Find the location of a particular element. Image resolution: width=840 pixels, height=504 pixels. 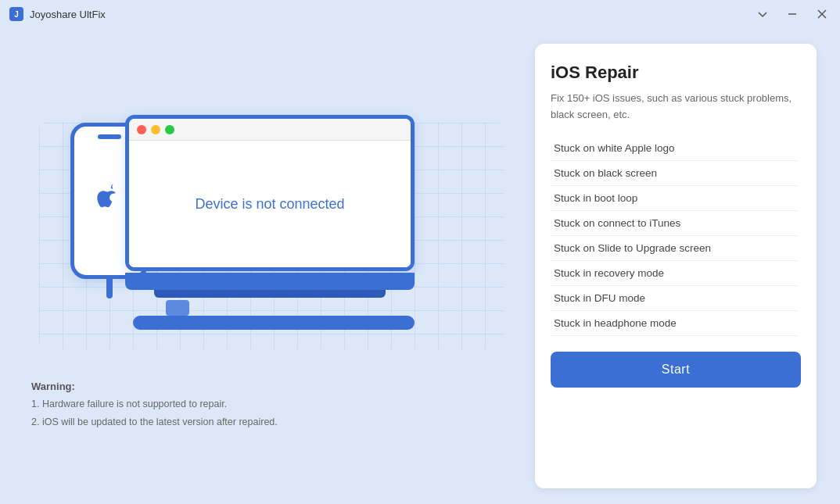

dot-red is located at coordinates (142, 130).